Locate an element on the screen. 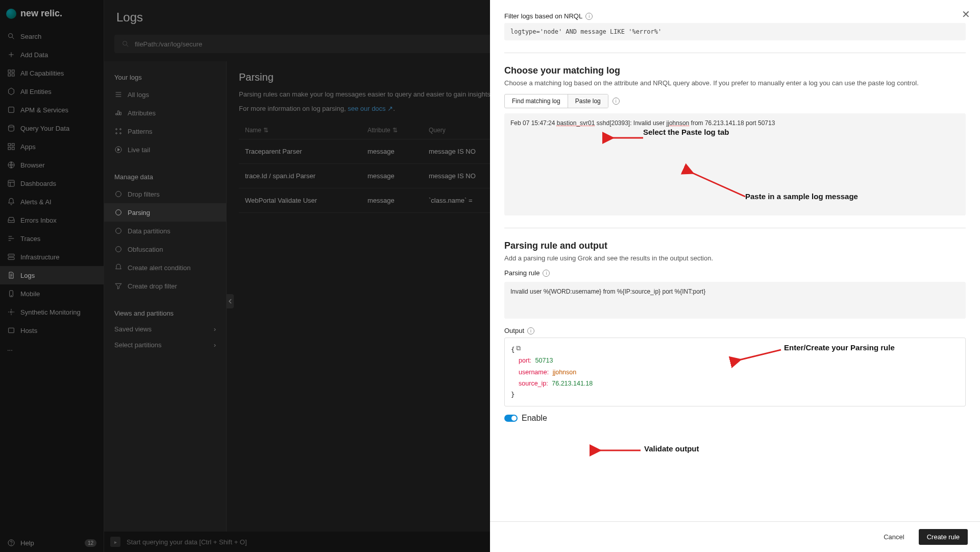 The height and width of the screenshot is (552, 980). filter-label: Filter logs based on NRQL i is located at coordinates (735, 16).